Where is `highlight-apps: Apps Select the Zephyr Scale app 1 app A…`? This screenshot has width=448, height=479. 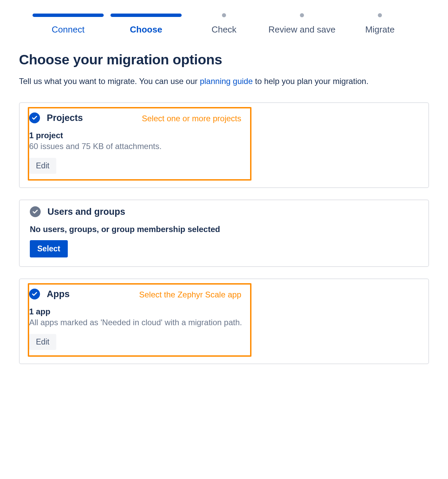
highlight-apps: Apps Select the Zephyr Scale app 1 app A… is located at coordinates (140, 320).